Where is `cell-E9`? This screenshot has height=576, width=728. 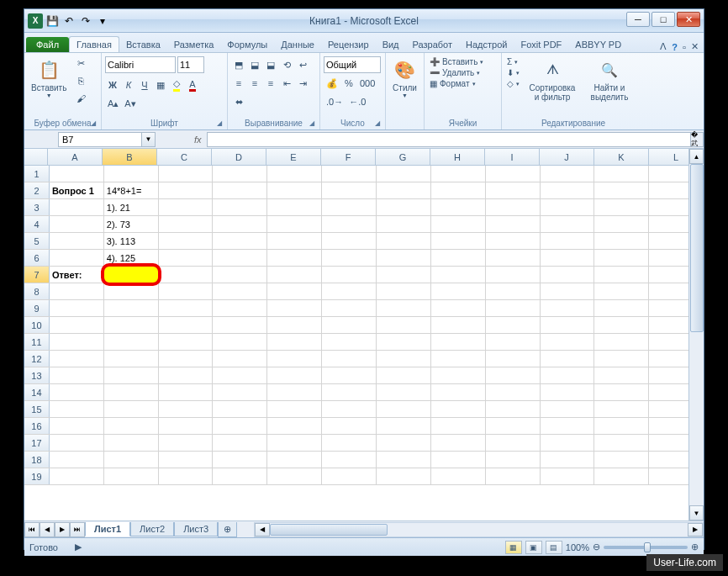
cell-E9 is located at coordinates (294, 308).